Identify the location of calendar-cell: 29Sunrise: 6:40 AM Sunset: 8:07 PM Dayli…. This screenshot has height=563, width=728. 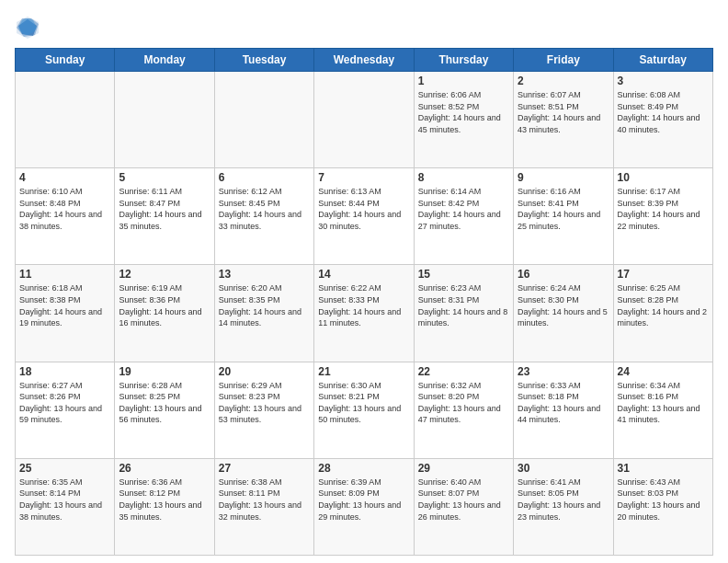
(463, 506).